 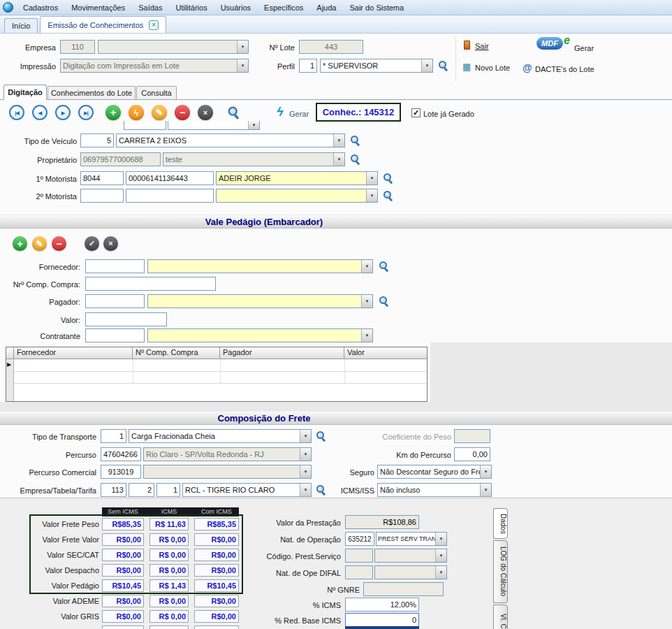 I want to click on novo-lote-button: Novo Lote, so click(x=499, y=68).